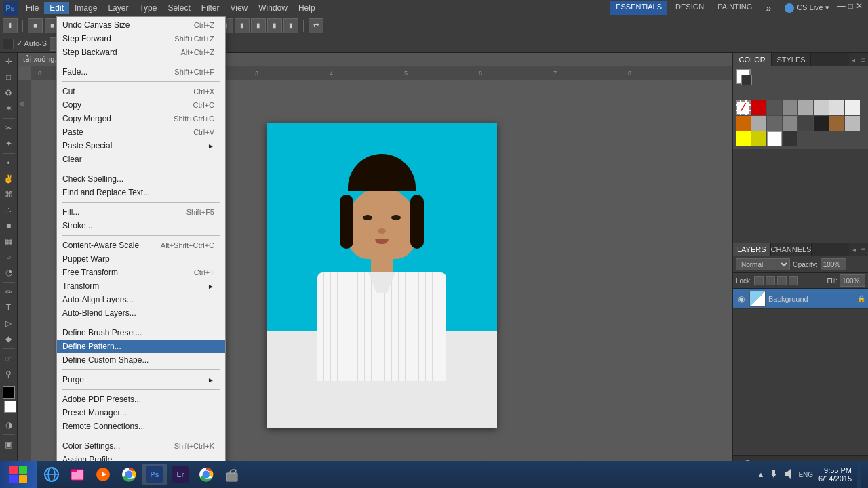 This screenshot has width=868, height=488. Describe the element at coordinates (141, 212) in the screenshot. I see `menu-fill: Fill... Shift+F5` at that location.